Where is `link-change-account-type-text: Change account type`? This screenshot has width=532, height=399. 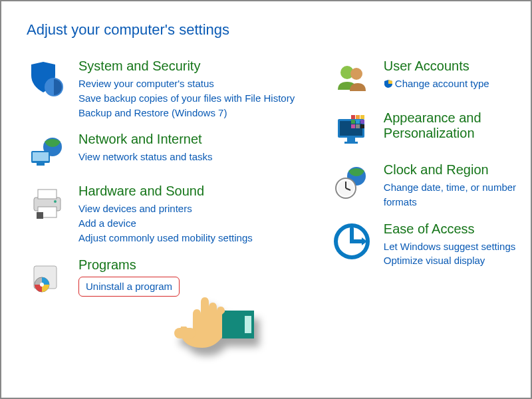
link-change-account-type-text: Change account type is located at coordinates (442, 84).